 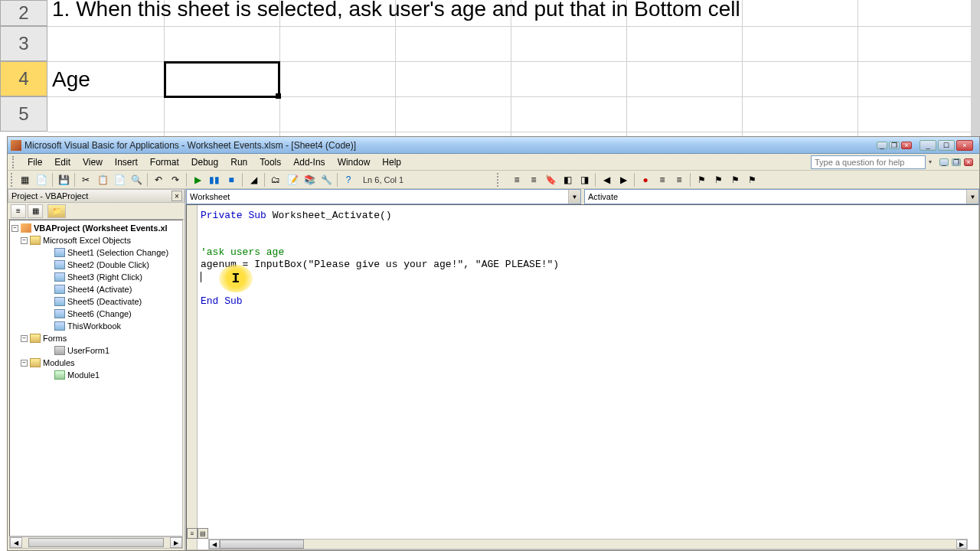 What do you see at coordinates (493, 162) in the screenshot?
I see `menubar: File Edit View Insert Format Debug Run T…` at bounding box center [493, 162].